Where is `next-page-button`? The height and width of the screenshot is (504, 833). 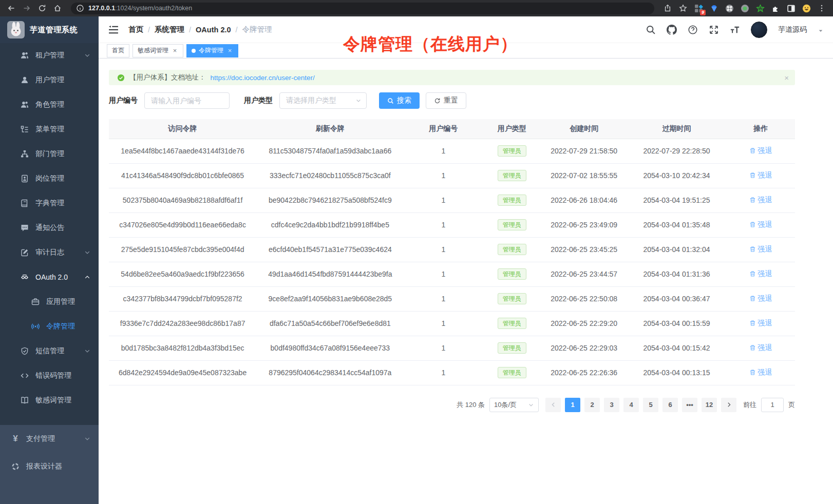
next-page-button is located at coordinates (729, 405).